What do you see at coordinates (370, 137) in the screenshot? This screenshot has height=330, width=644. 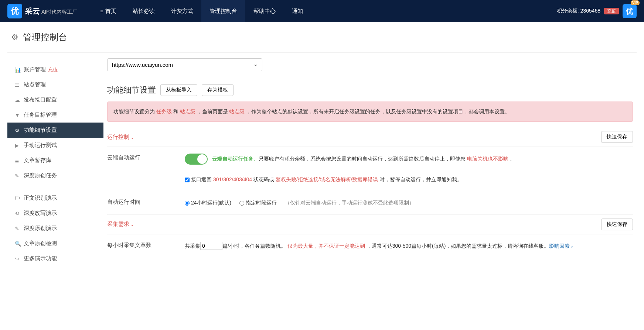 I see `group-run-control: 运行控制 快速保存` at bounding box center [370, 137].